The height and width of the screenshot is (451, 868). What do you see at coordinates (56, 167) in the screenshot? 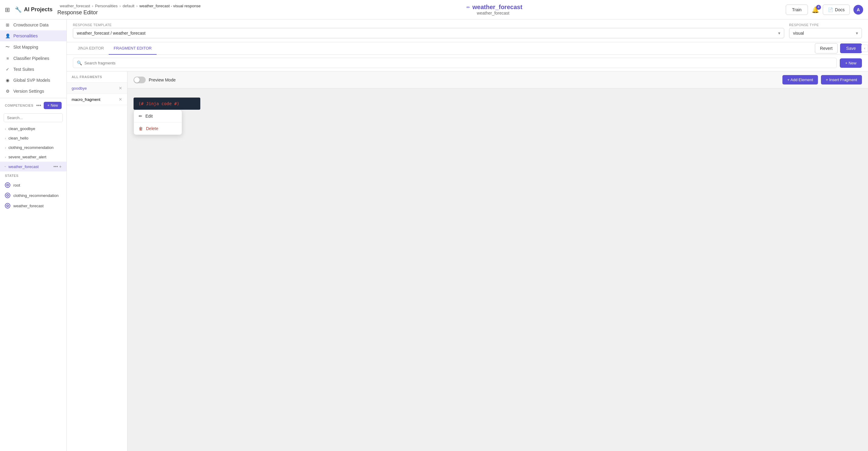
I see `tree-item-dots-button: •••` at bounding box center [56, 167].